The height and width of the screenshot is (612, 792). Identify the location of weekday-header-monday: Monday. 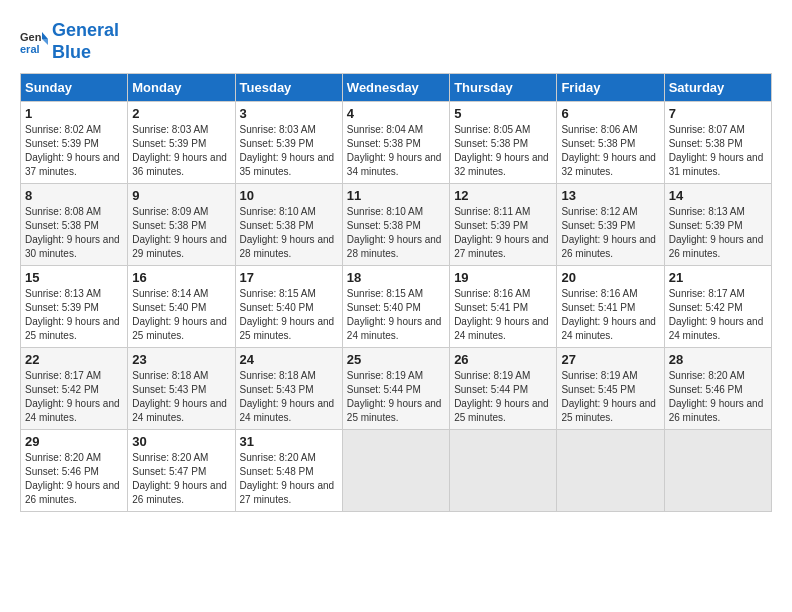
(182, 88).